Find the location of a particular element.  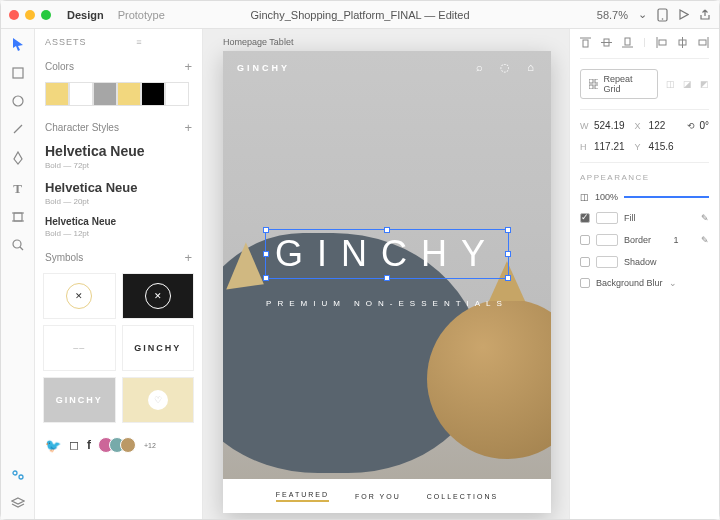

instagram-icon: ◻ is located at coordinates (74, 445).